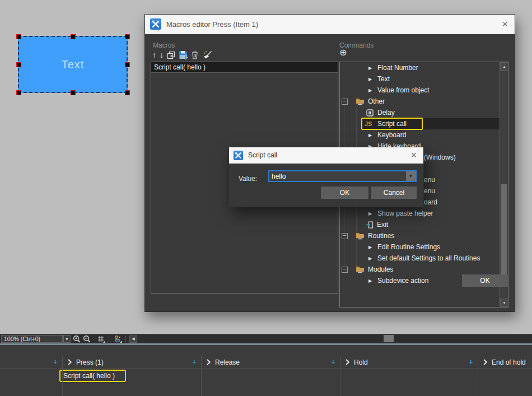 The image size is (532, 396). Describe the element at coordinates (424, 225) in the screenshot. I see `command-tree-row: Exit` at that location.